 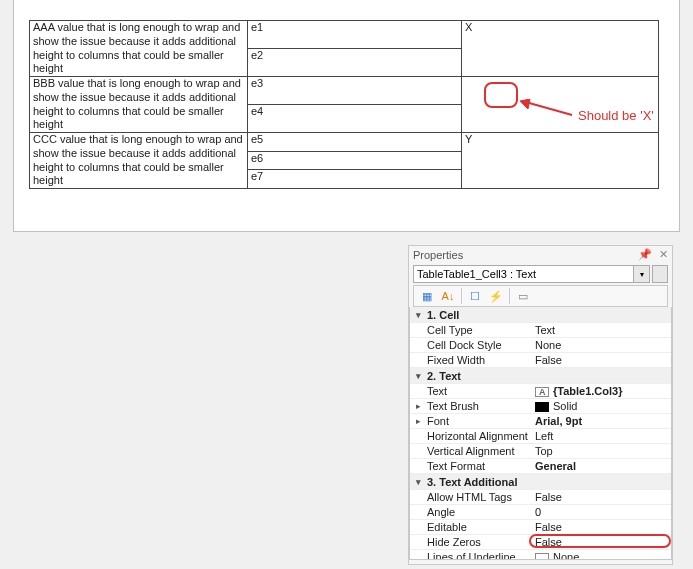 I want to click on property-category: ▾2. Text, so click(x=540, y=376).